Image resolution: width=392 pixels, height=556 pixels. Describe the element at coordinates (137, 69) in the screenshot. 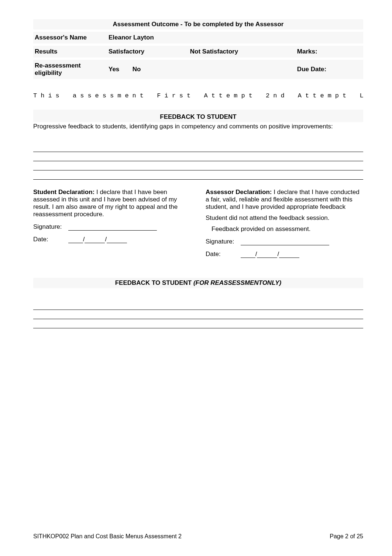

I see `reassess-no: No` at that location.